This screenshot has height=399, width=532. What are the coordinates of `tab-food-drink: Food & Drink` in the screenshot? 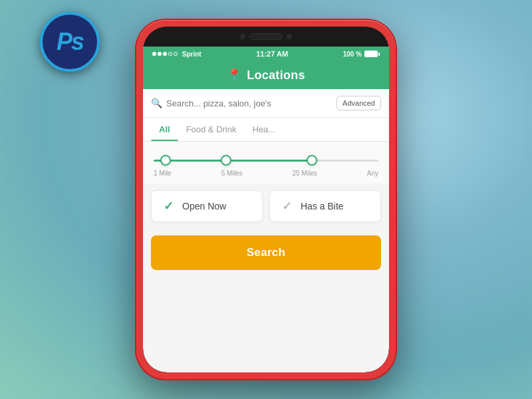 It's located at (211, 129).